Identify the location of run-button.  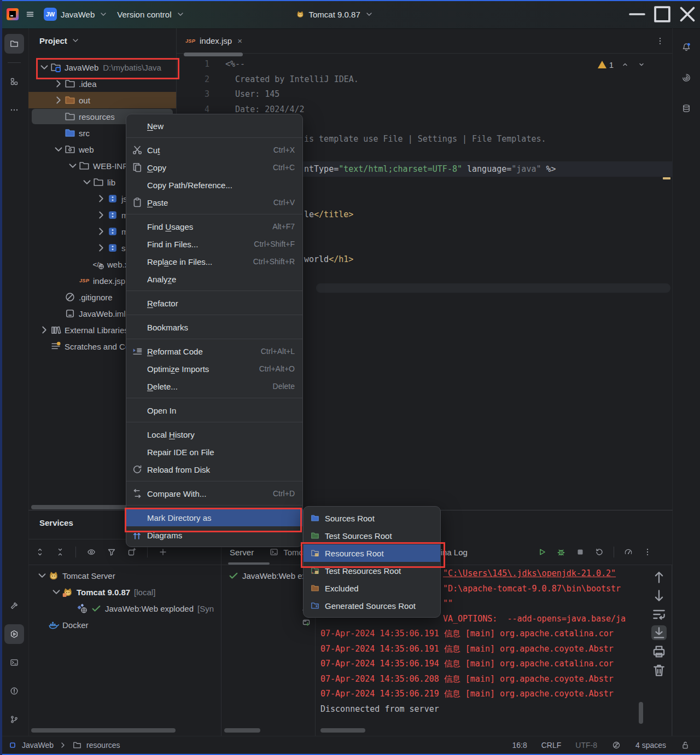
(383, 14).